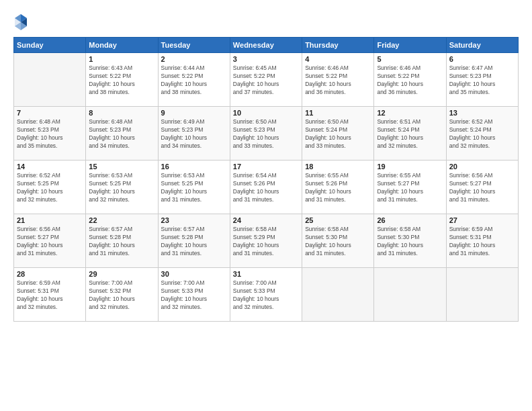  I want to click on day-info: Sunrise: 6:52 AM Sunset: 5:25 PM Dayligh…, so click(50, 188).